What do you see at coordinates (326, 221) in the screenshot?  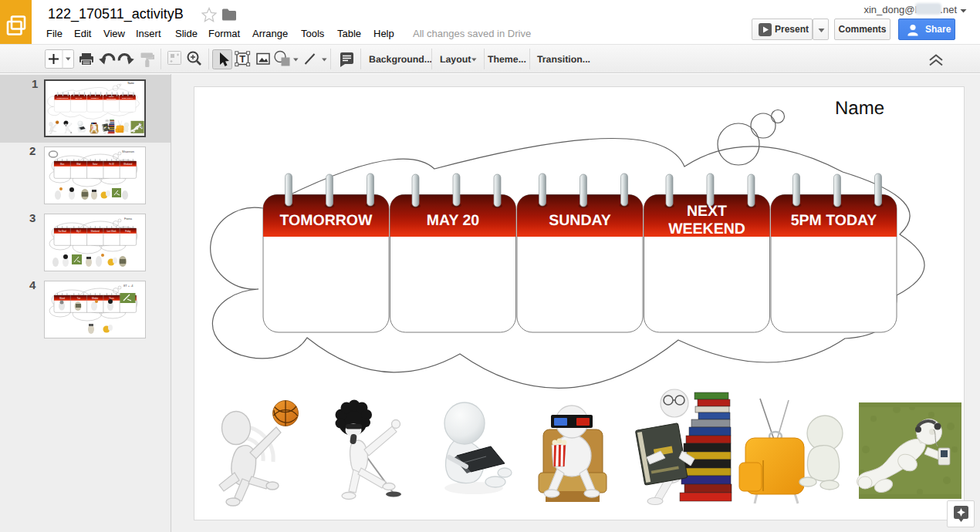 I see `svg-text: TOMORROW` at bounding box center [326, 221].